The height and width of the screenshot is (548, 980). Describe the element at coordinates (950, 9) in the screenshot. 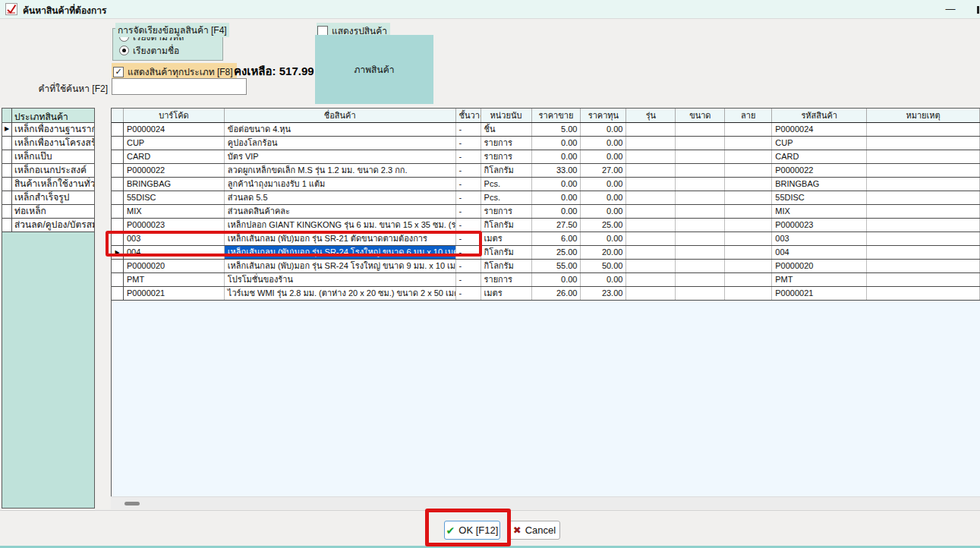

I see `minimize-button: —` at that location.